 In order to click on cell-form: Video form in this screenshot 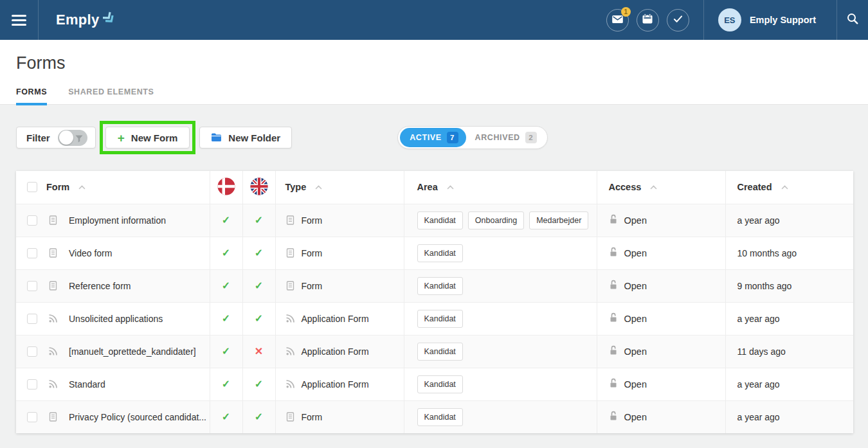, I will do `click(113, 253)`.